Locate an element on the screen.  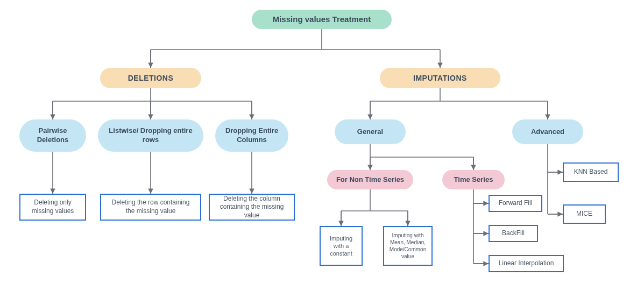
deletions-node: DELETIONS is located at coordinates (151, 78).